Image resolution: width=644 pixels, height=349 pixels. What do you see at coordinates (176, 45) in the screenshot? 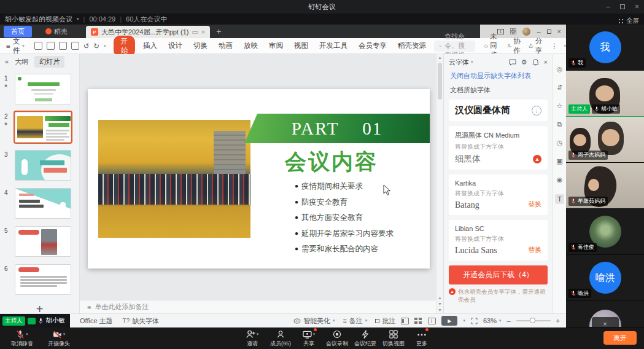
I see `ribbon-tab-design: 设计` at bounding box center [176, 45].